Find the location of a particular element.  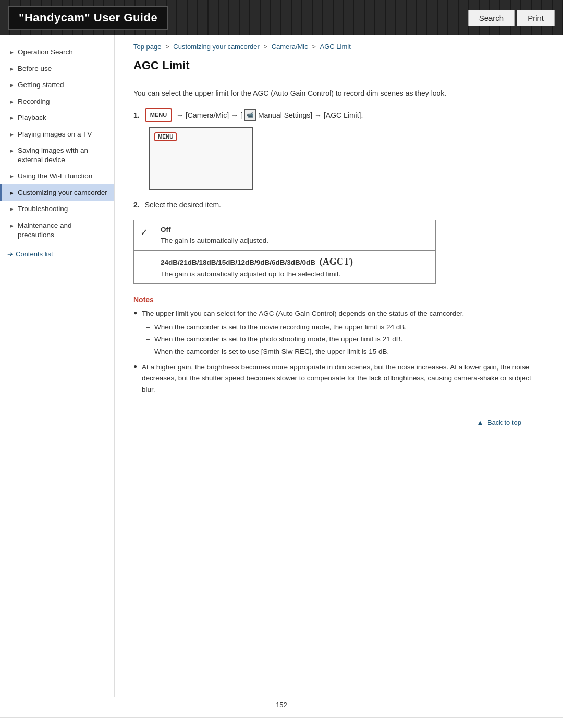

breadcrumb-sep-3: > is located at coordinates (315, 47).